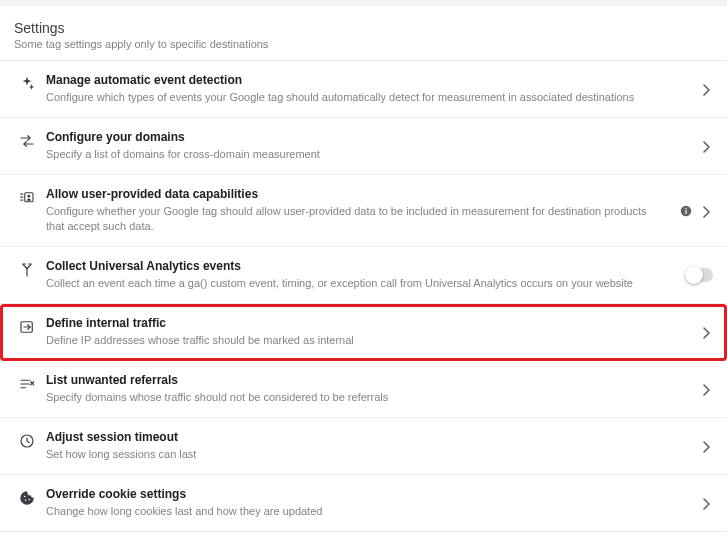 Image resolution: width=727 pixels, height=545 pixels. I want to click on row-title: Define internal traffic, so click(350, 324).